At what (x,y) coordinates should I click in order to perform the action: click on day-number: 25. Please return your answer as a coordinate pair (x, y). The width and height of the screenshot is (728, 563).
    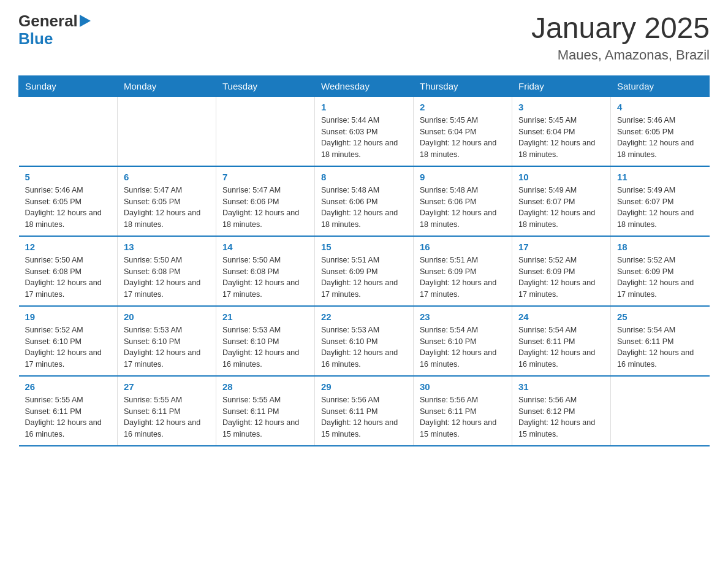
    Looking at the image, I should click on (661, 316).